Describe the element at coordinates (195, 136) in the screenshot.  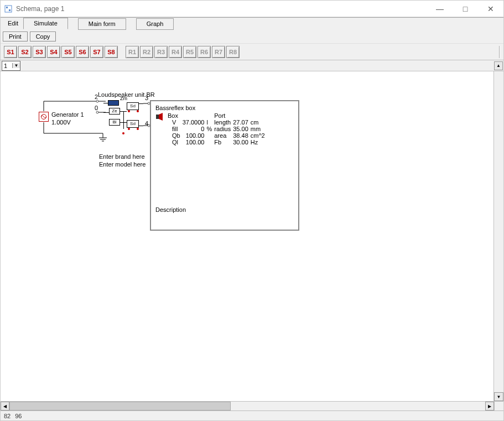
I see `qb-value: 100.00` at that location.